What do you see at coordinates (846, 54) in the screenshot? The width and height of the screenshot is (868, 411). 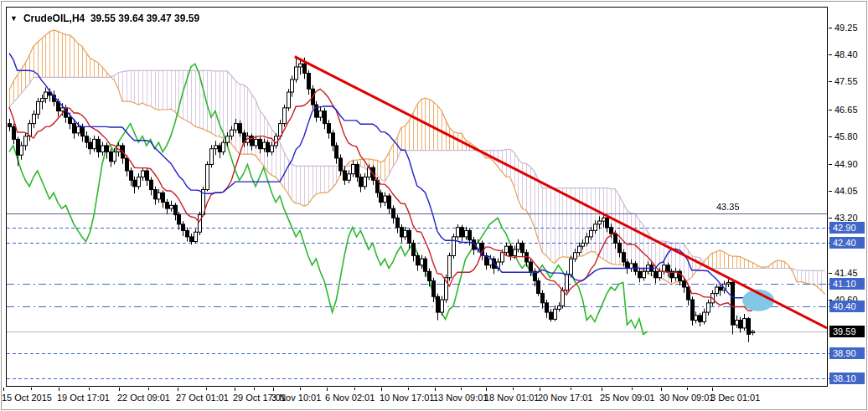 I see `price-axis-label: 48.40` at bounding box center [846, 54].